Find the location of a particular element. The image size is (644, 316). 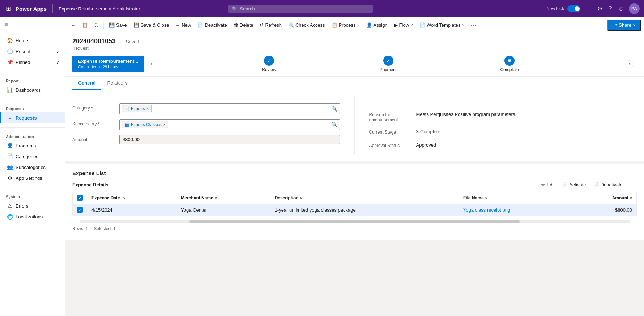

waffle-icon: ⊞ is located at coordinates (9, 9).